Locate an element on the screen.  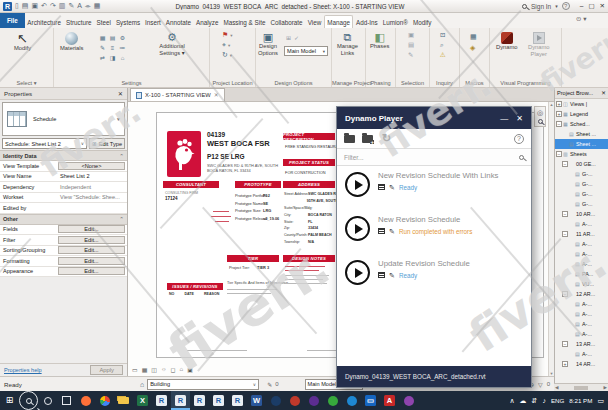
visual-studio-icon is located at coordinates (314, 400).